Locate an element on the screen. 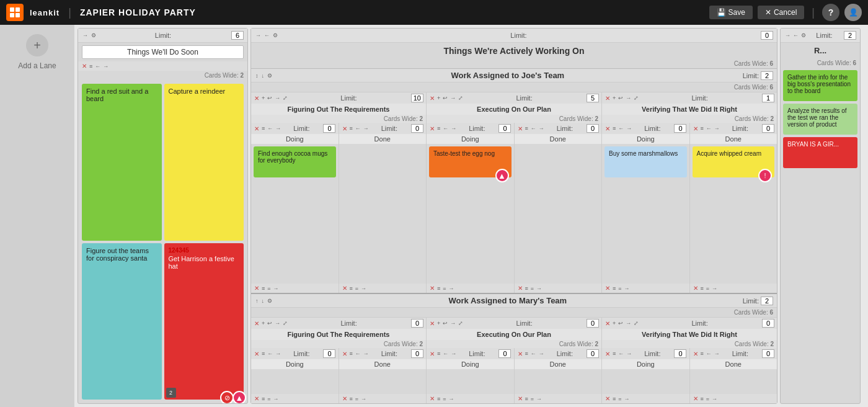 This screenshot has height=407, width=868. plus-icon: + is located at coordinates (263, 98).